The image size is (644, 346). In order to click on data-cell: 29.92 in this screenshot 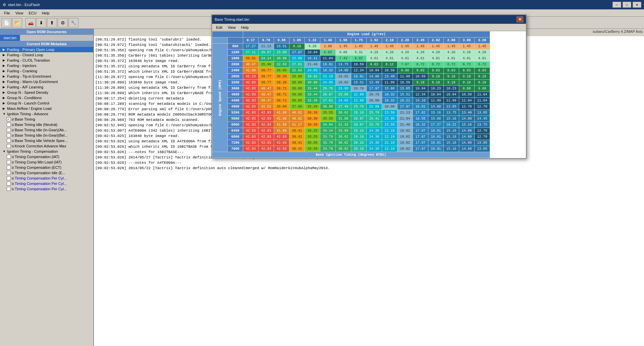, I will do `click(313, 77)`.